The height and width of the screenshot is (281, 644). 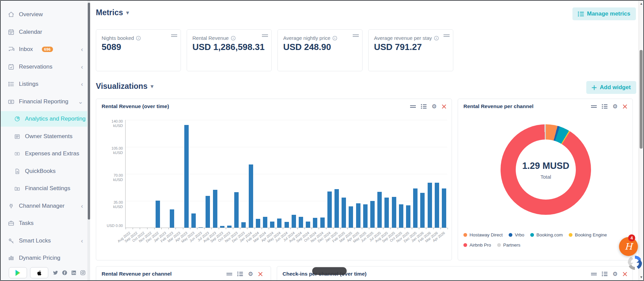 What do you see at coordinates (611, 87) in the screenshot?
I see `add-widget-button: Add widget` at bounding box center [611, 87].